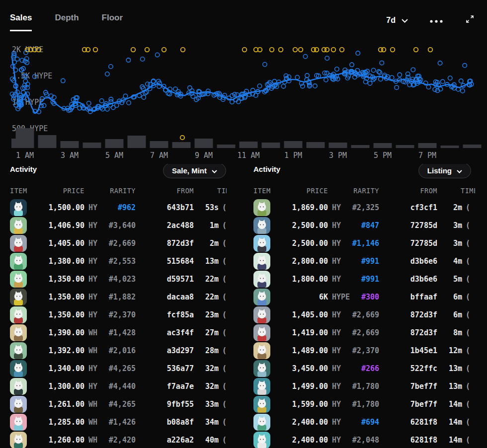 This screenshot has width=487, height=448. What do you see at coordinates (67, 22) in the screenshot?
I see `tab-depth: Depth` at bounding box center [67, 22].